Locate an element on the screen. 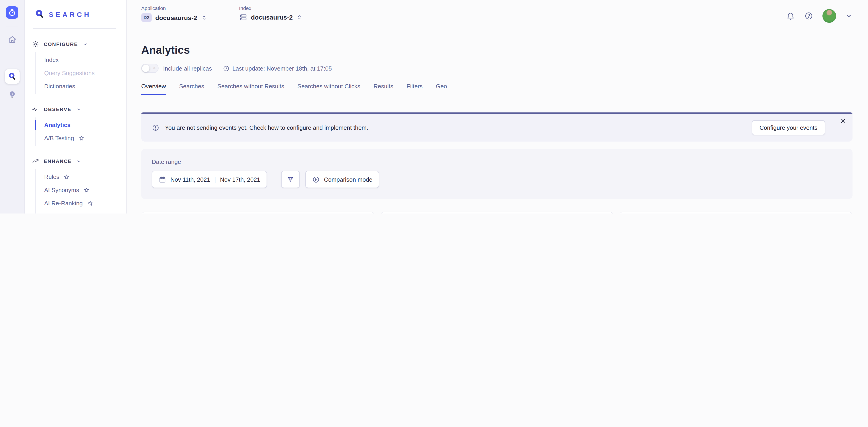  topbar: Application D2 docusaurus-2 Index docusa… is located at coordinates (497, 16).